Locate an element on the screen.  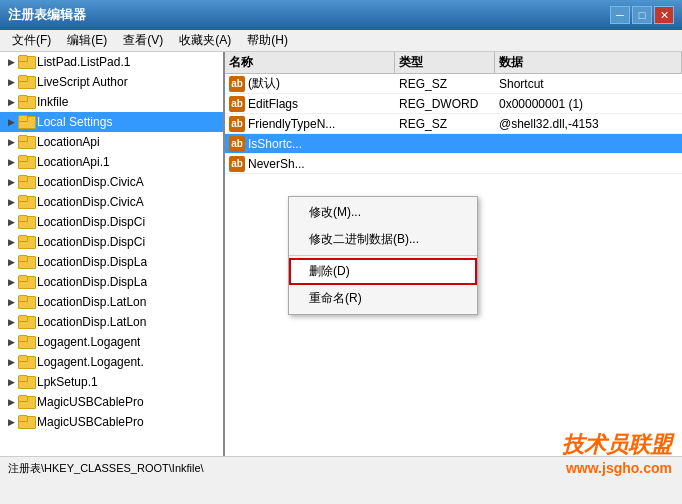
tree-item: ▶Logagent.Logagent is located at coordinates (112, 342).